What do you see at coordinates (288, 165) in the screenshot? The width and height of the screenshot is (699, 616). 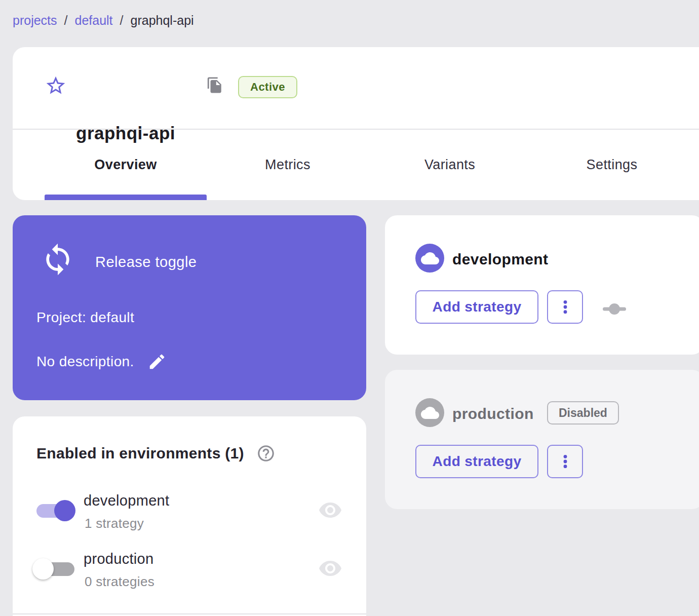 I see `tab-metrics: Metrics` at bounding box center [288, 165].